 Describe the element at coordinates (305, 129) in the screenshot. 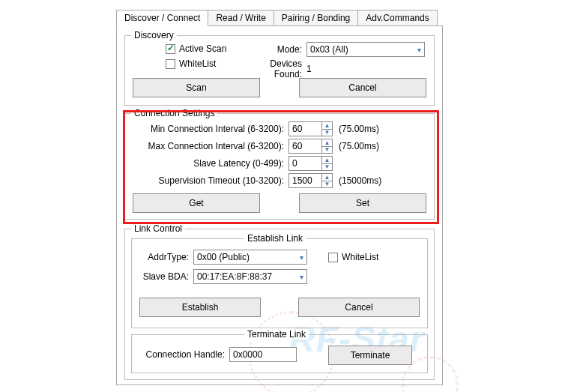

I see `min-conn-interval-value: 60` at that location.